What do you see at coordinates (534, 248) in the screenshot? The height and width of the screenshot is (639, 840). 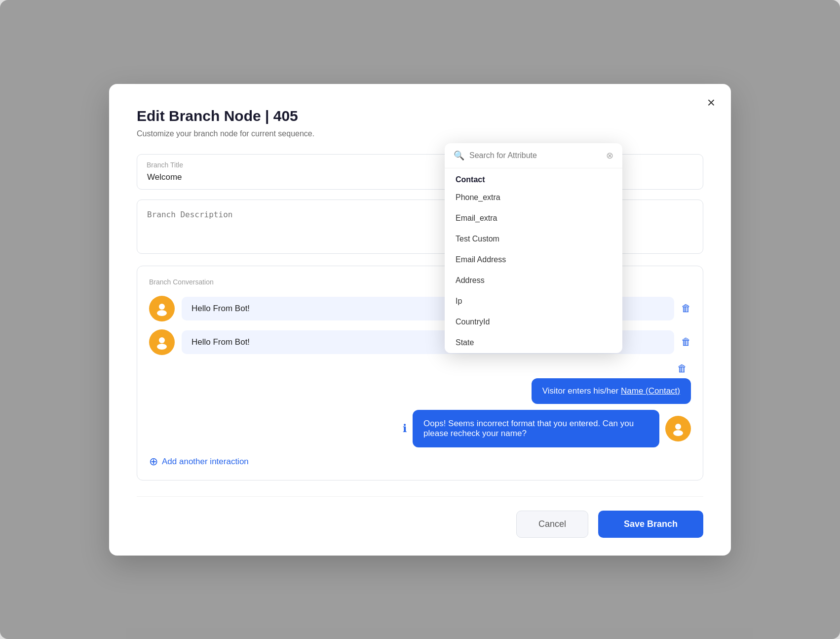 I see `attribute-dropdown: 🔍 ⊗ Contact Phone_extra Email_extra Test…` at bounding box center [534, 248].